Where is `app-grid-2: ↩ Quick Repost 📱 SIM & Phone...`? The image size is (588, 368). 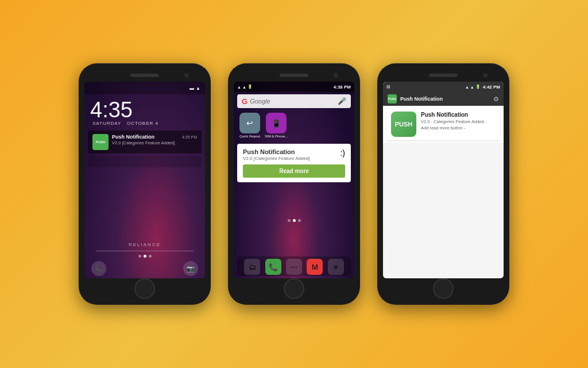 app-grid-2: ↩ Quick Repost 📱 SIM & Phone... is located at coordinates (294, 125).